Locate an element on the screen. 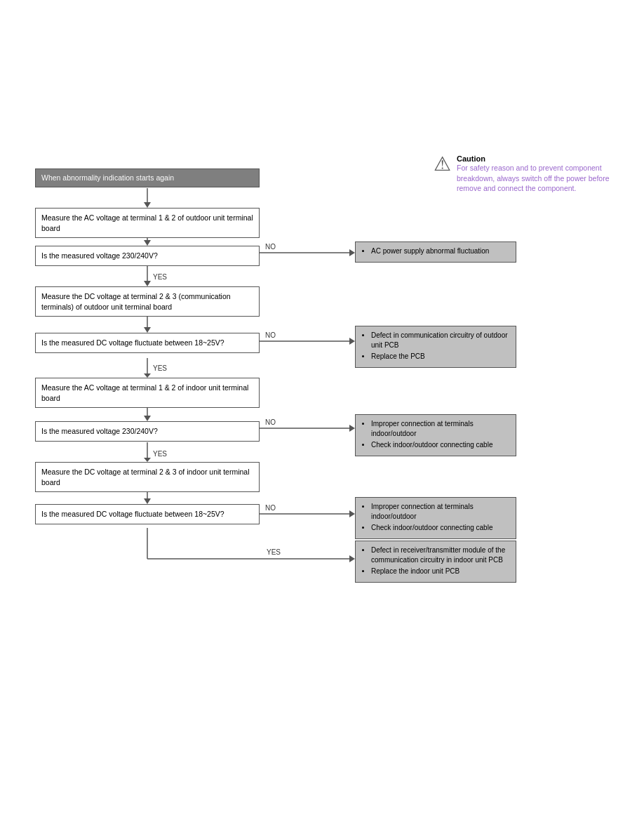 This screenshot has height=834, width=644. decision4-box: Is the measured DC voltage fluctuate bet… is located at coordinates (147, 514).